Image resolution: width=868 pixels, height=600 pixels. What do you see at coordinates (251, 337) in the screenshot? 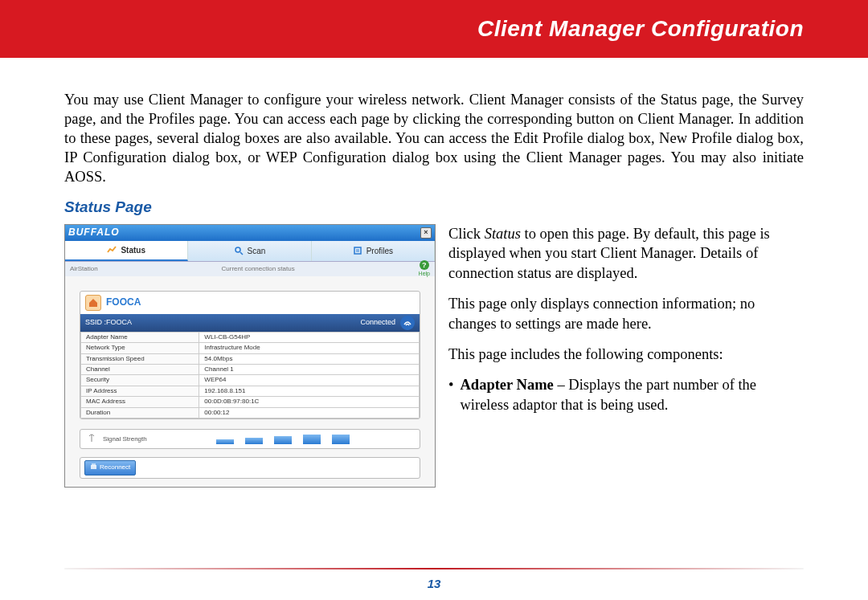
I see `table-row: Adapter NameWLI-CB-G54HP` at bounding box center [251, 337].